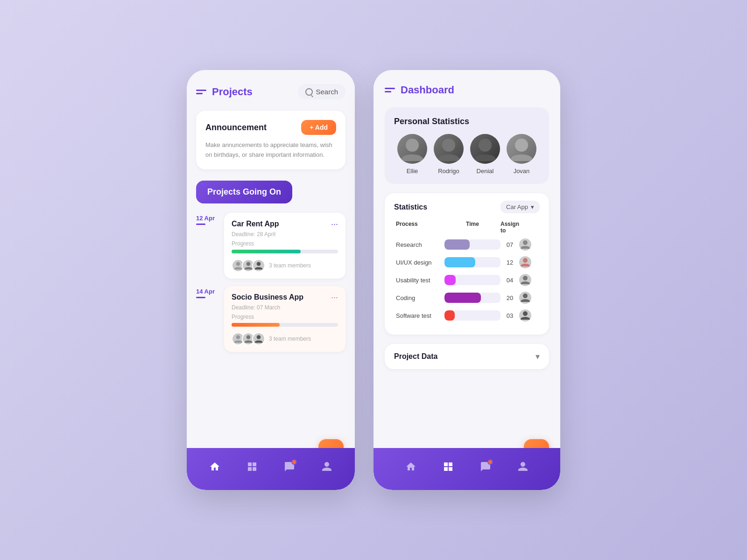 This screenshot has width=747, height=560. I want to click on project-item-2: 14 Apr Socio Business App ··· Deadline: …, so click(271, 319).